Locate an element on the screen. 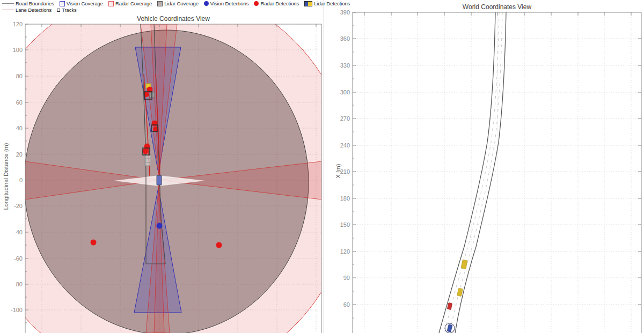 Image resolution: width=644 pixels, height=333 pixels. legend-item-lane-detections: Lane Detections is located at coordinates (27, 10).